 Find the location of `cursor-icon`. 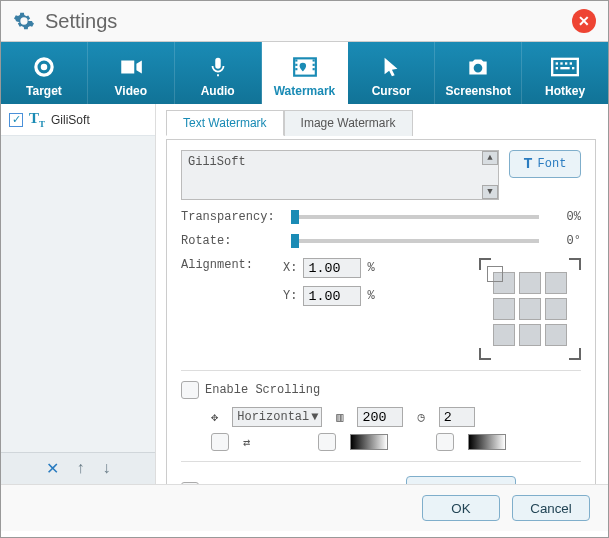

cursor-icon is located at coordinates (391, 67).